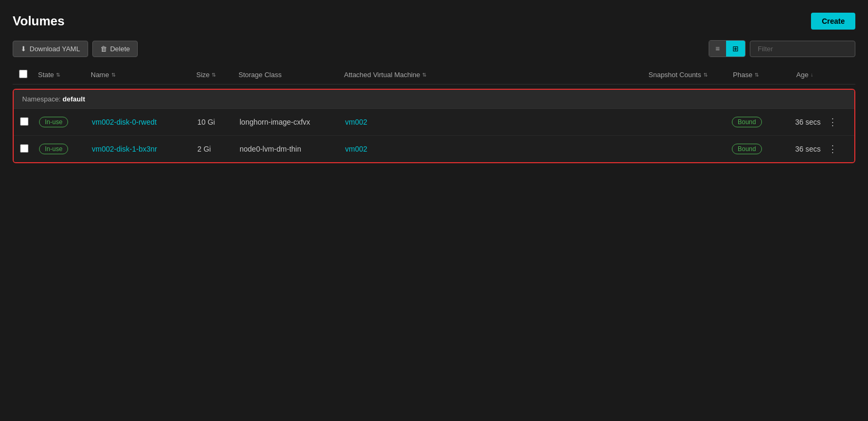  I want to click on row-1-checkbox, so click(24, 121).